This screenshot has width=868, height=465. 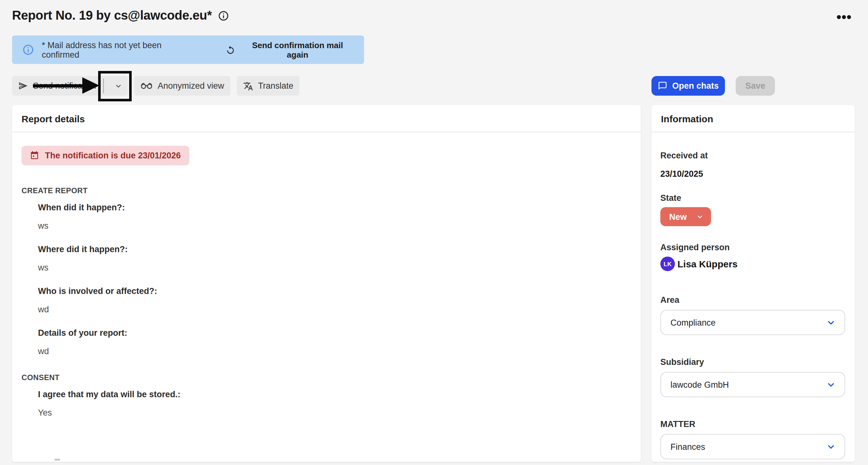 I want to click on mask-icon, so click(x=147, y=86).